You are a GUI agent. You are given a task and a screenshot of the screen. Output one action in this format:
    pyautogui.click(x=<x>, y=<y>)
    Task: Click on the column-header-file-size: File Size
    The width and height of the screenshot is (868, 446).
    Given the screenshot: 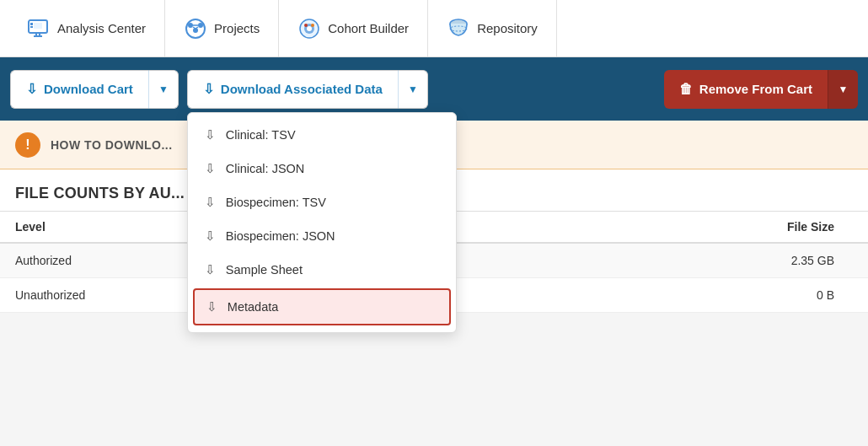 What is the action you would take?
    pyautogui.click(x=656, y=228)
    